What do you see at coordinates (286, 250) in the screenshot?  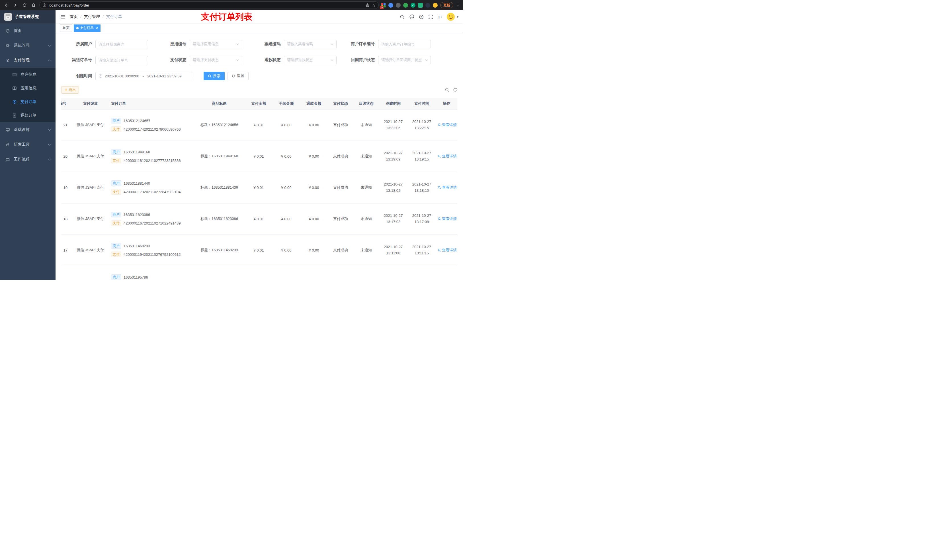 I see `cell-fee: ¥ 0.00` at bounding box center [286, 250].